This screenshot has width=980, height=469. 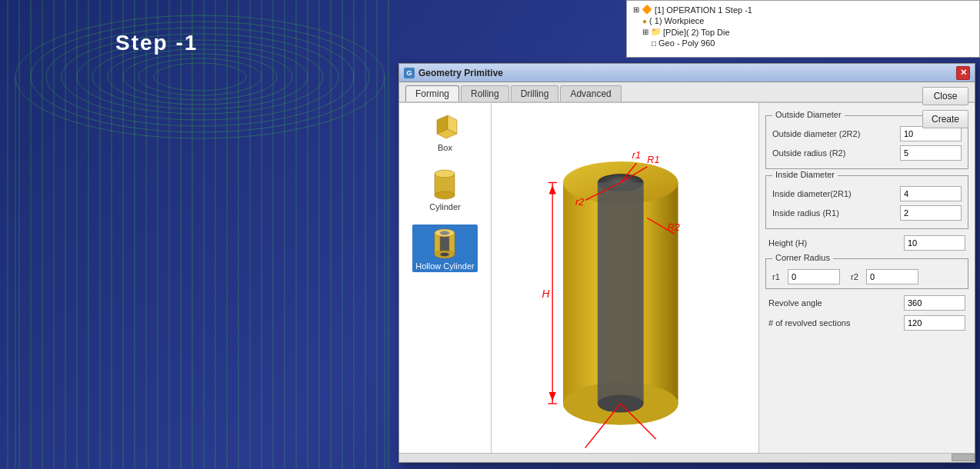 What do you see at coordinates (892, 277) in the screenshot?
I see `r2-corner-input` at bounding box center [892, 277].